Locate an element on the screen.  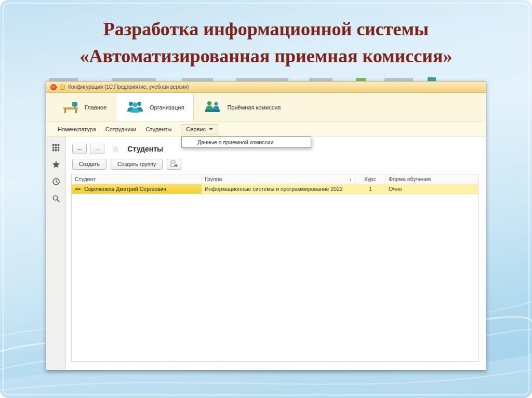
tab-admission-committee: Приёмная комиссия is located at coordinates (242, 107).